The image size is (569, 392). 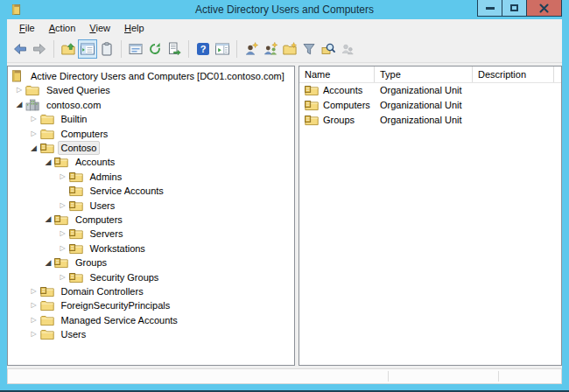 I want to click on help-button: ?, so click(x=203, y=49).